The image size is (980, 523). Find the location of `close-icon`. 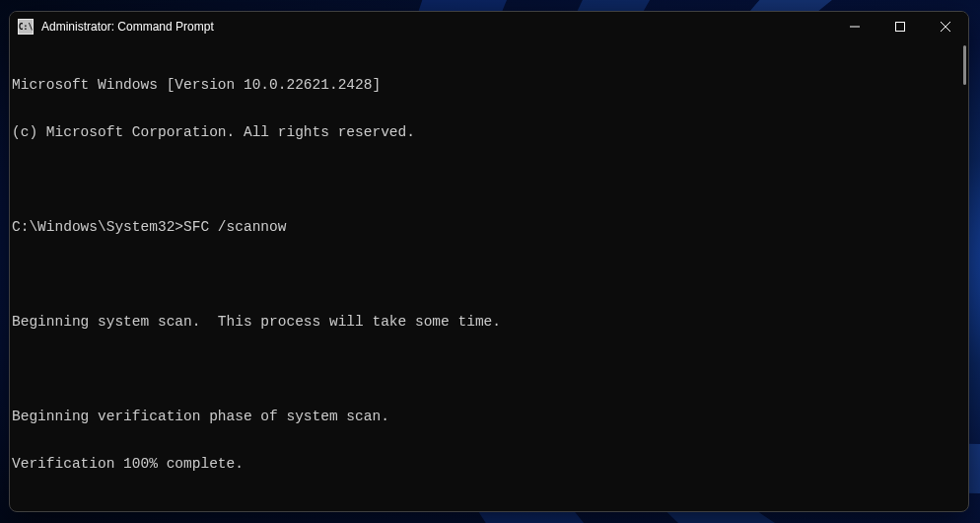

close-icon is located at coordinates (945, 27).